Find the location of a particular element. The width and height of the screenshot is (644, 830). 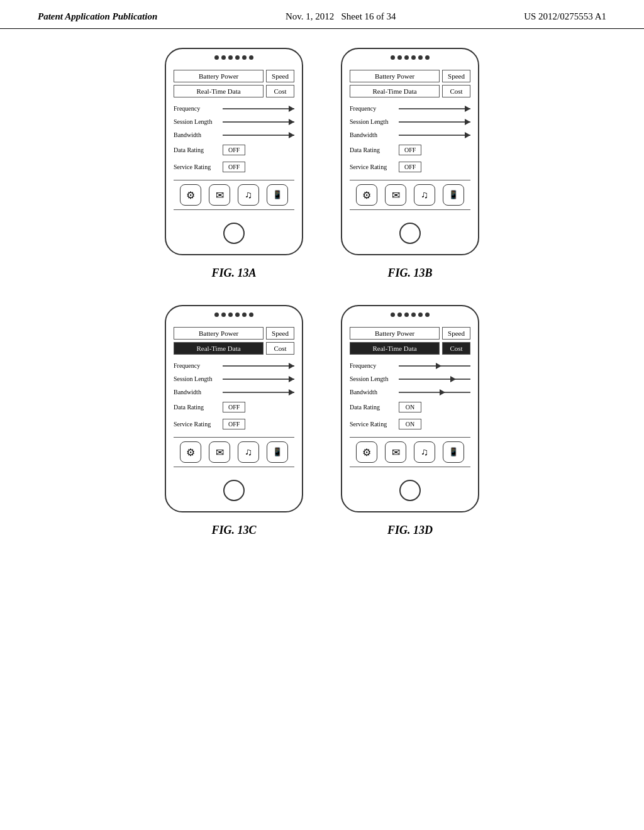

cost-btn-13b: Cost is located at coordinates (457, 91).